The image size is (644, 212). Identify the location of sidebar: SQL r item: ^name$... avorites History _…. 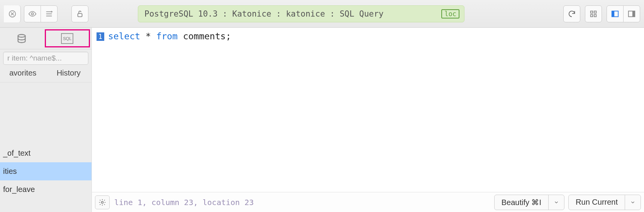
(46, 120).